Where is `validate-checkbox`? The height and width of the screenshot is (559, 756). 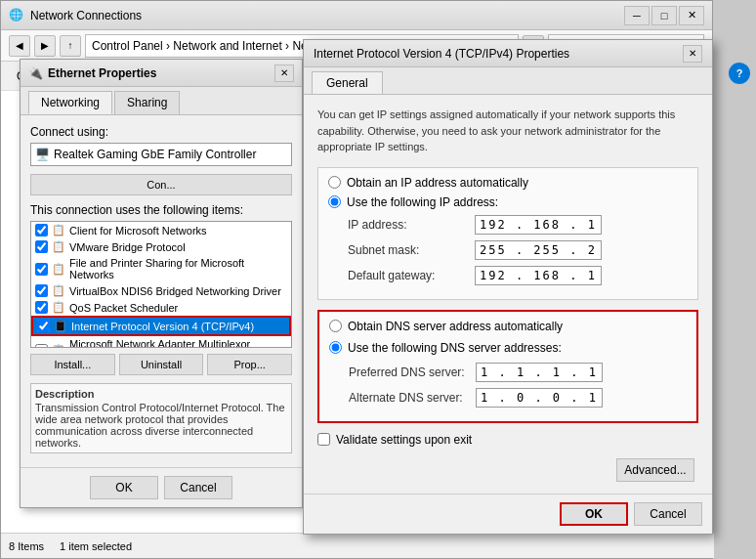 validate-checkbox is located at coordinates (324, 440).